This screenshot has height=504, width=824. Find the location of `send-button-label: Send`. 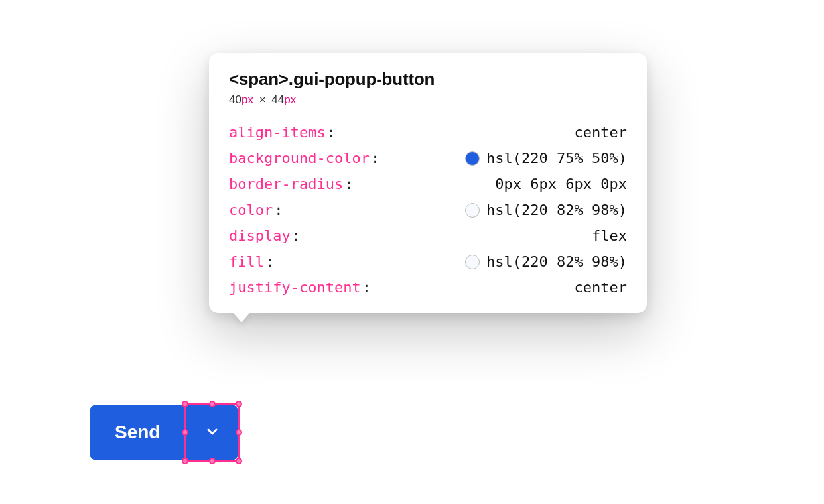

send-button-label: Send is located at coordinates (137, 432).